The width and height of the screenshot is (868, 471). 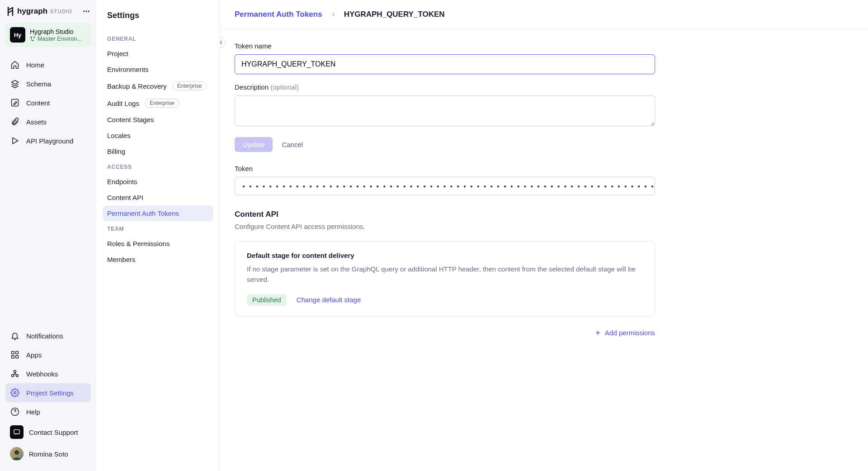 I want to click on settings-sidebar: Settings GENERAL Project Environments Ba…, so click(x=158, y=235).